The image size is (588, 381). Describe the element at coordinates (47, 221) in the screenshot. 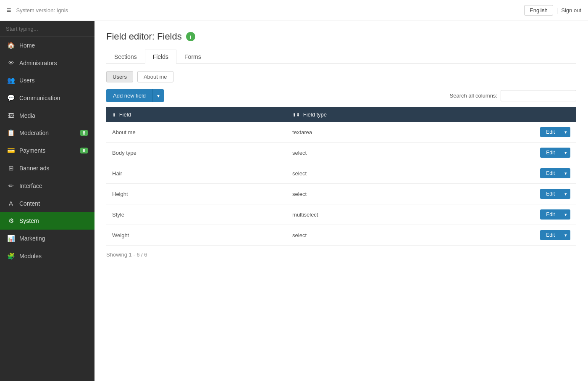

I see `sidebar-item-system: ⚙ System` at that location.